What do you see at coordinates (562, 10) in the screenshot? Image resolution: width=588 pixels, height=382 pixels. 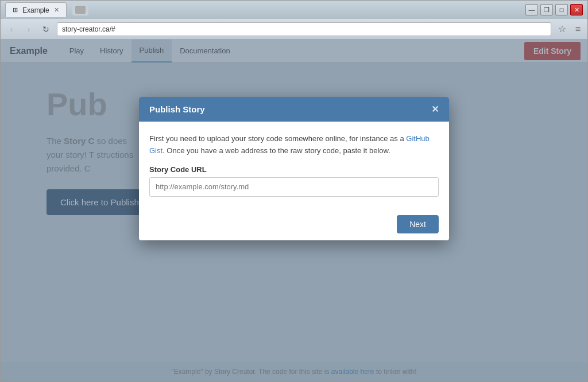 I see `maximize-button: □` at bounding box center [562, 10].